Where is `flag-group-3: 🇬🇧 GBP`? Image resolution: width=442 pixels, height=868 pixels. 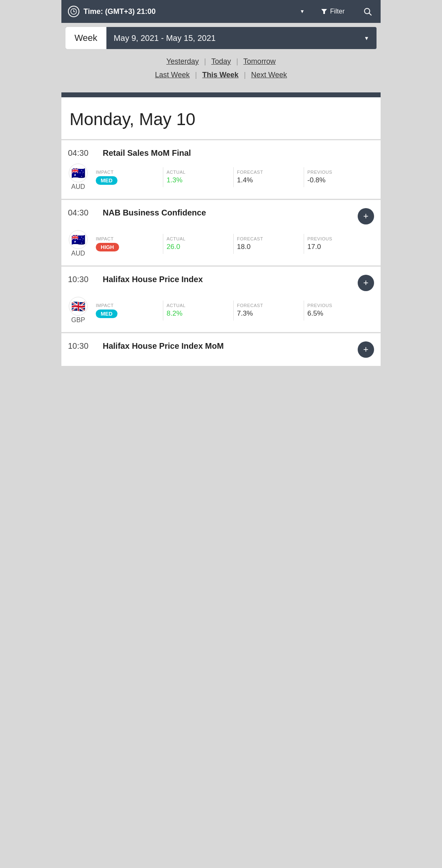
flag-group-3: 🇬🇧 GBP is located at coordinates (78, 310).